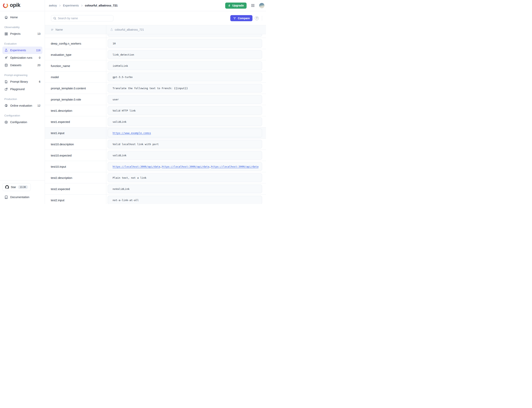 This screenshot has width=532, height=408. Describe the element at coordinates (16, 187) in the screenshot. I see `github-star-button: Star 13.3K` at that location.